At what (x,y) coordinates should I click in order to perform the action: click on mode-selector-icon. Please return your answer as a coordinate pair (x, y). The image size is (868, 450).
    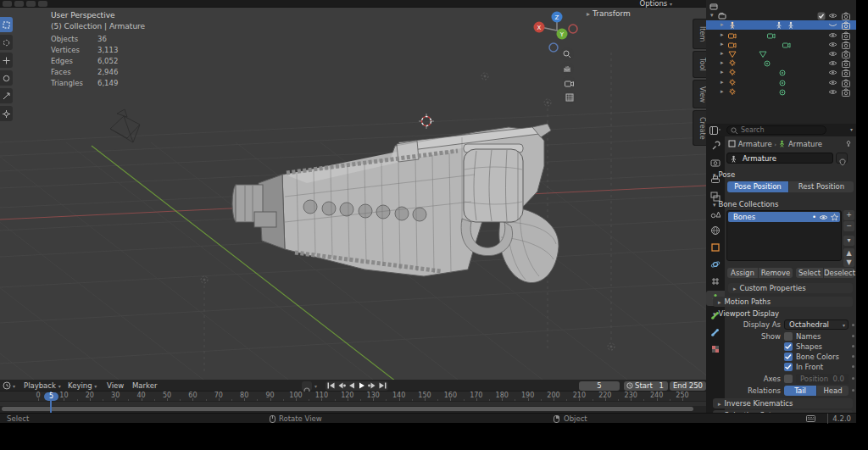
    Looking at the image, I should click on (19, 3).